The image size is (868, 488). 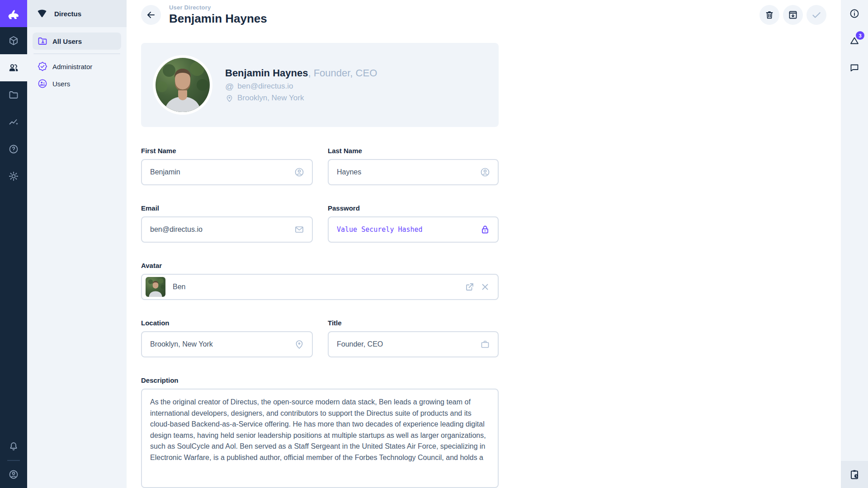 What do you see at coordinates (14, 68) in the screenshot?
I see `module-user-directory` at bounding box center [14, 68].